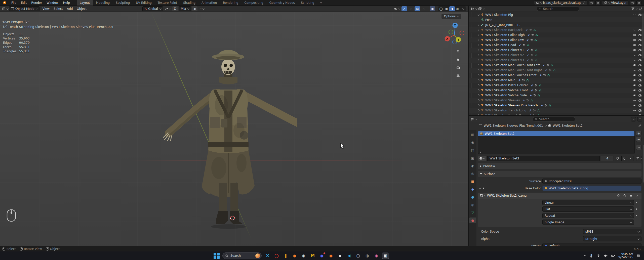 The height and width of the screenshot is (260, 644). Describe the element at coordinates (144, 3) in the screenshot. I see `workspace-tab: UV Editing` at that location.